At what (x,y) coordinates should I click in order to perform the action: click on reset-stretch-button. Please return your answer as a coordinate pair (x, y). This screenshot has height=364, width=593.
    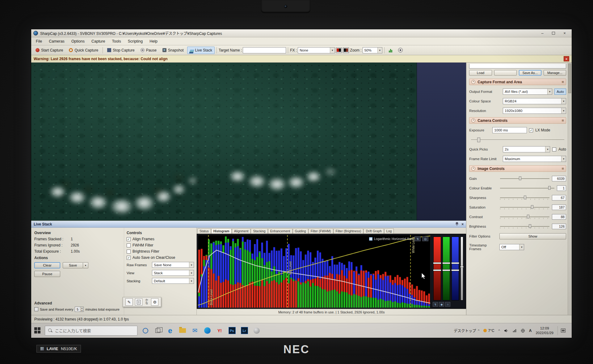
    Looking at the image, I should click on (425, 239).